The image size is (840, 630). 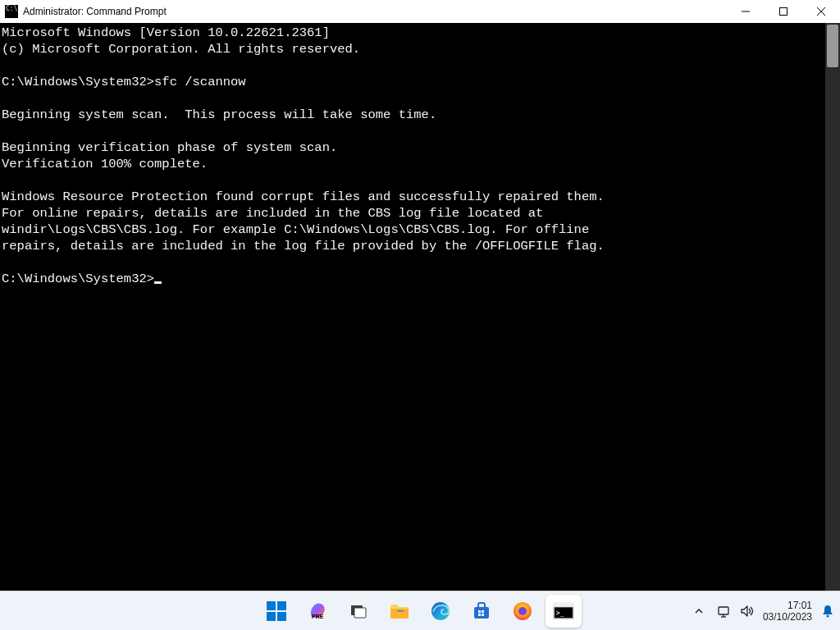 I want to click on taskbar-start-button, so click(x=276, y=611).